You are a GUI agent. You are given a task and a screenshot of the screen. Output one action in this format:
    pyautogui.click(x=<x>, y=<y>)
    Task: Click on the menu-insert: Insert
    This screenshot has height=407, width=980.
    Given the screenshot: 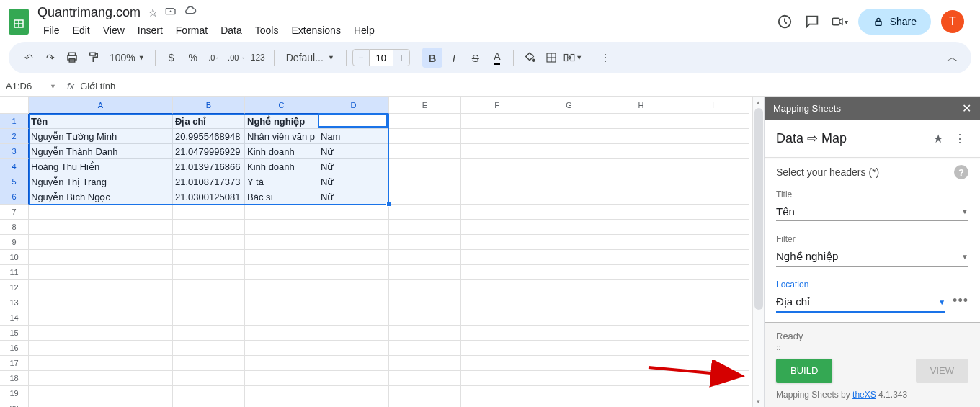 What is the action you would take?
    pyautogui.click(x=150, y=30)
    